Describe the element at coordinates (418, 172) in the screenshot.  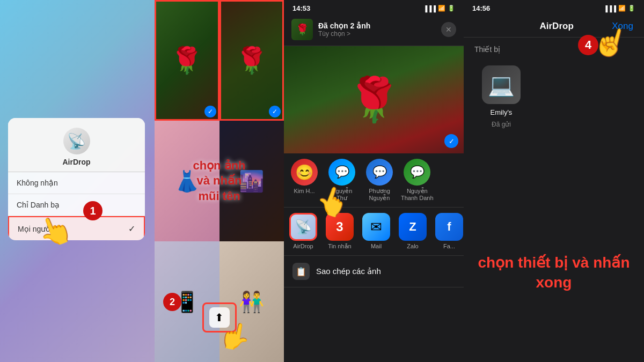
I see `messenger-icon-4: 💬` at that location.